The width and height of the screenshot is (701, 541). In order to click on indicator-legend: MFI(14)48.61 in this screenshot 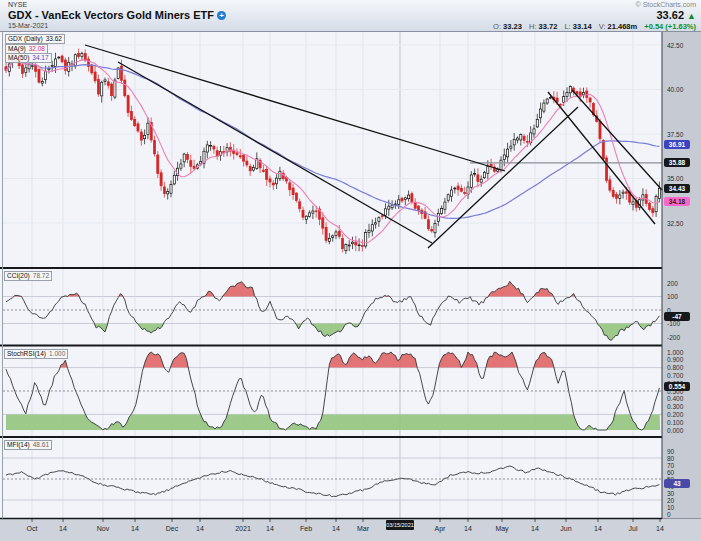, I will do `click(28, 445)`.